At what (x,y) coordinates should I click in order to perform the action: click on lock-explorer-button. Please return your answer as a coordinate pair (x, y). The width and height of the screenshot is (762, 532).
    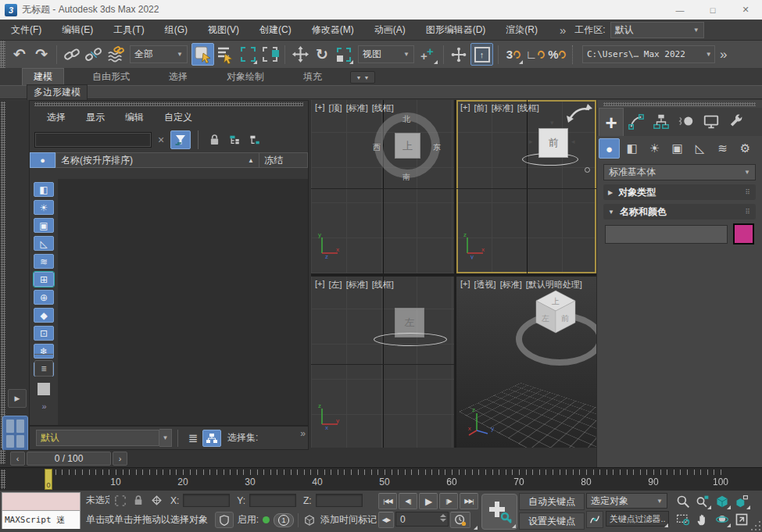
    Looking at the image, I should click on (214, 140).